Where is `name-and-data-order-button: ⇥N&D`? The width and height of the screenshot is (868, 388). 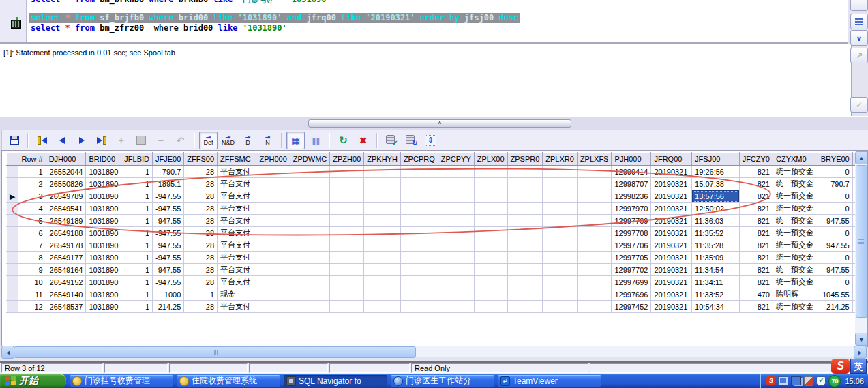
name-and-data-order-button: ⇥N&D is located at coordinates (228, 140).